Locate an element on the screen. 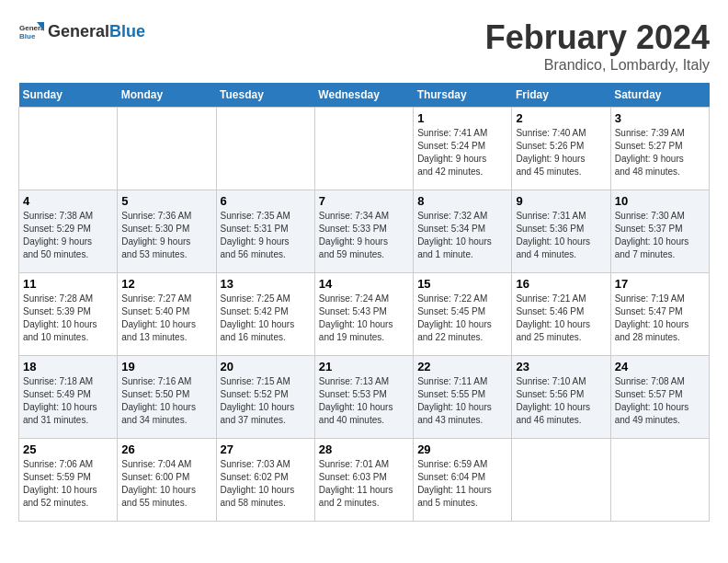  calendar-cell: 24Sunrise: 7:08 AM Sunset: 5:57 PM Dayli… is located at coordinates (660, 397).